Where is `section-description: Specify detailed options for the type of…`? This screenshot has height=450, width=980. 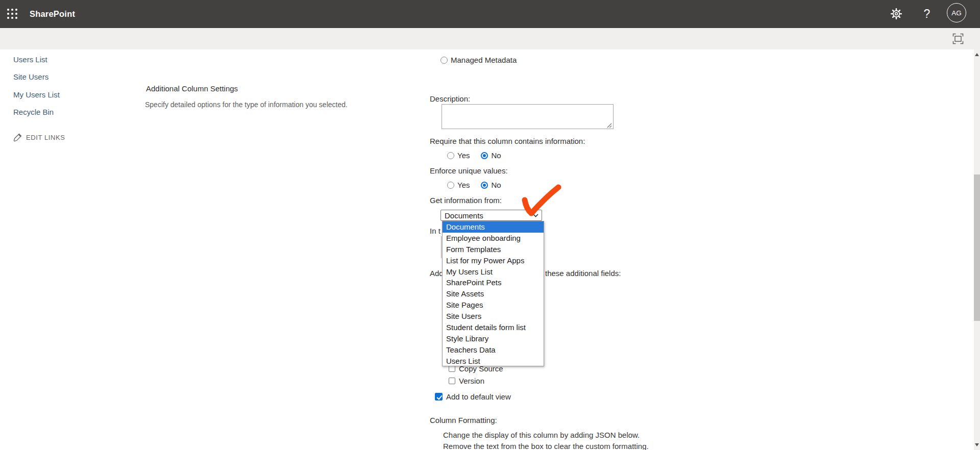 section-description: Specify detailed options for the type of… is located at coordinates (246, 105).